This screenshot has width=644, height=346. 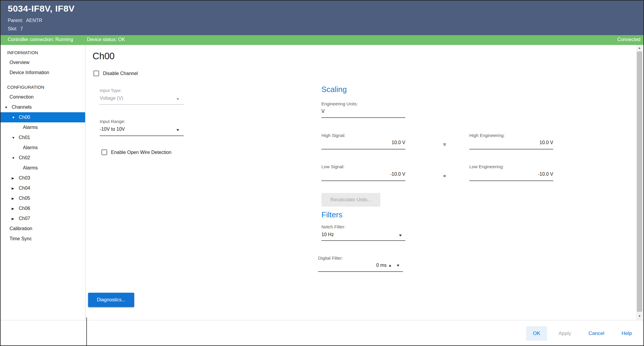 I want to click on equals-sign: =, so click(x=445, y=176).